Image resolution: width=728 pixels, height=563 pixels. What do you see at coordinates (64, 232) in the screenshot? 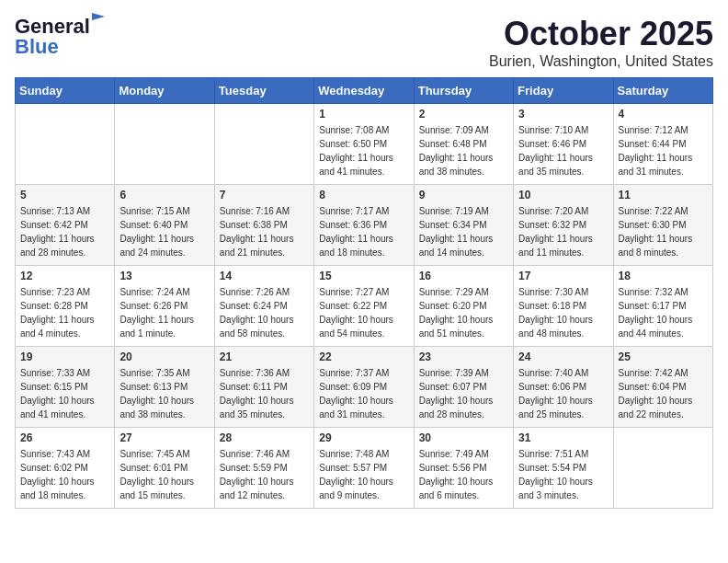
I see `day-detail: Sunrise: 7:13 AMSunset: 6:42 PMDaylight:…` at bounding box center [64, 232].